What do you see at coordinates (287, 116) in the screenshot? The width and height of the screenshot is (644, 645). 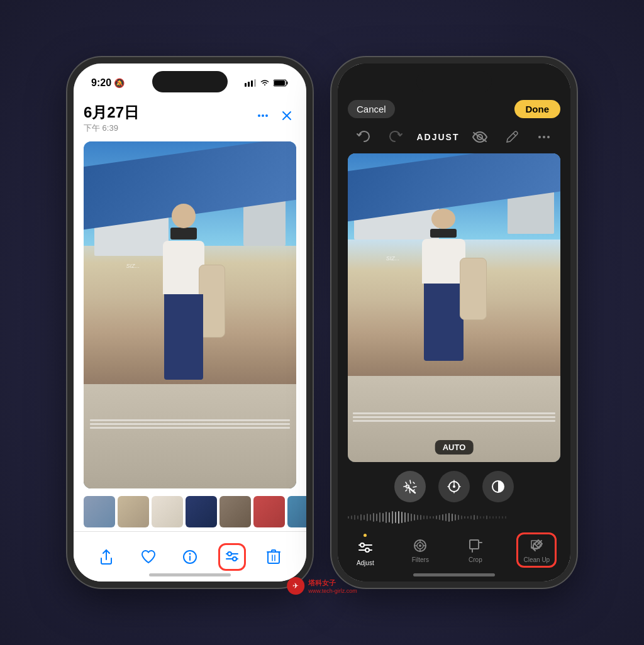 I see `close-button` at bounding box center [287, 116].